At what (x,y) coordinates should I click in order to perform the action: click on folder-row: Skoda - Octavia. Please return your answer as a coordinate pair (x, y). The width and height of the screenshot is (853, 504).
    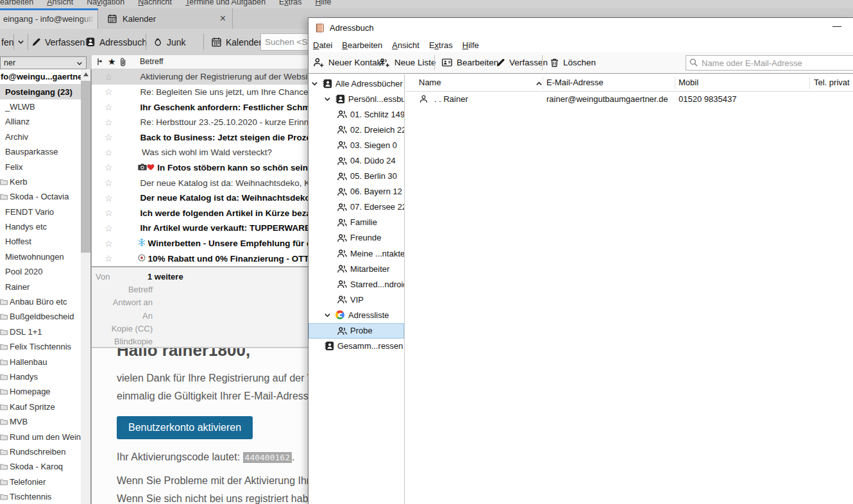
    Looking at the image, I should click on (40, 196).